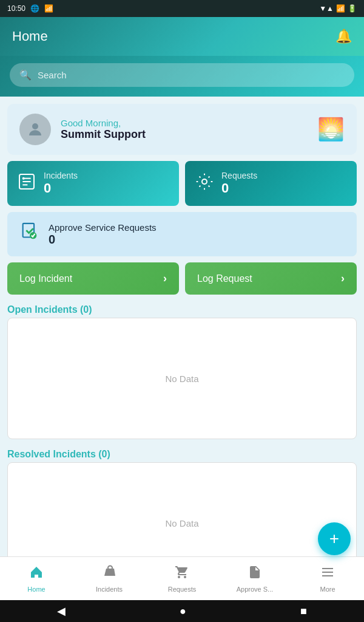 The image size is (364, 622). Describe the element at coordinates (83, 129) in the screenshot. I see `greeting-left: Good Morning, Summit Support` at that location.